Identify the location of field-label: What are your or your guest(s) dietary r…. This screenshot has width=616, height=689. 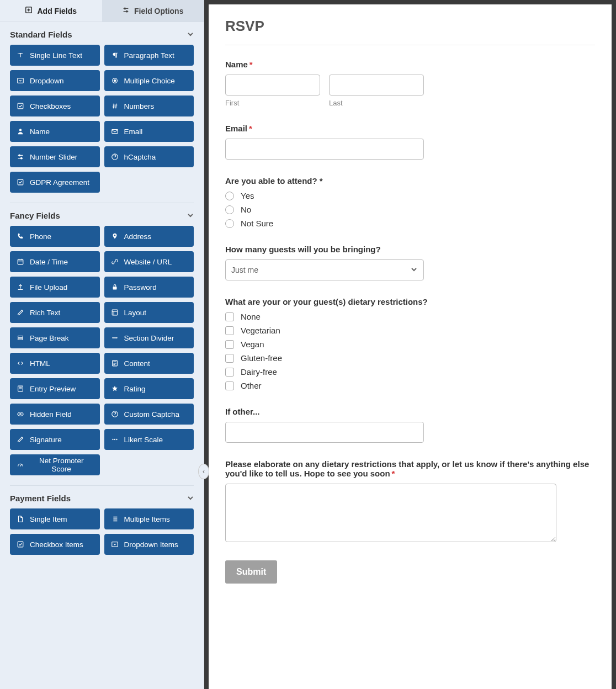
(410, 301).